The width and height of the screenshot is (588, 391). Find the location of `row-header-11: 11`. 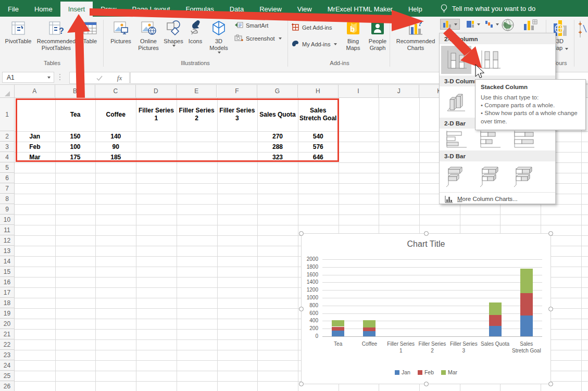

row-header-11: 11 is located at coordinates (7, 230).